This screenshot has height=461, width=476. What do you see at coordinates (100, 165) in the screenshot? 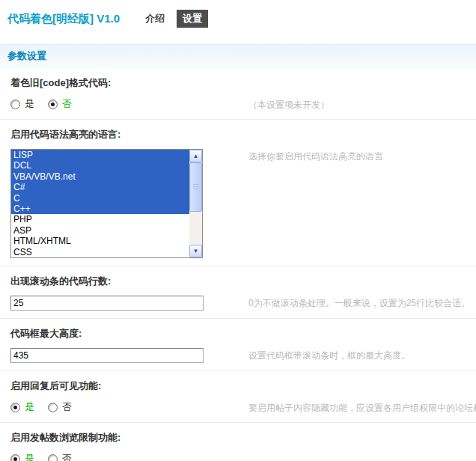
I see `listbox-option: DCL` at bounding box center [100, 165].